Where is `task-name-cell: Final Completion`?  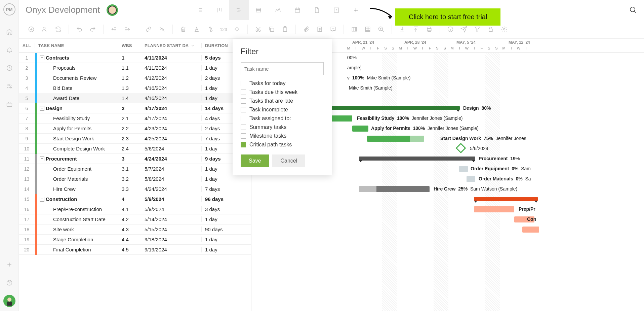 task-name-cell: Final Completion is located at coordinates (78, 250).